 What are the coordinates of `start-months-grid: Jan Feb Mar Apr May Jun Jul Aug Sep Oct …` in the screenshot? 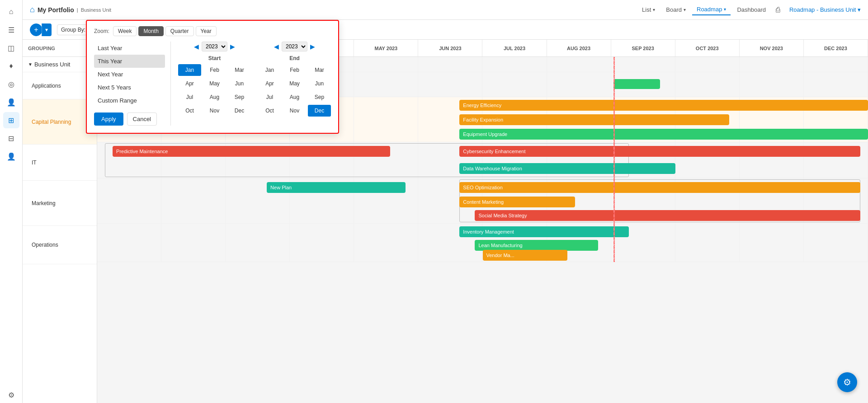 It's located at (214, 90).